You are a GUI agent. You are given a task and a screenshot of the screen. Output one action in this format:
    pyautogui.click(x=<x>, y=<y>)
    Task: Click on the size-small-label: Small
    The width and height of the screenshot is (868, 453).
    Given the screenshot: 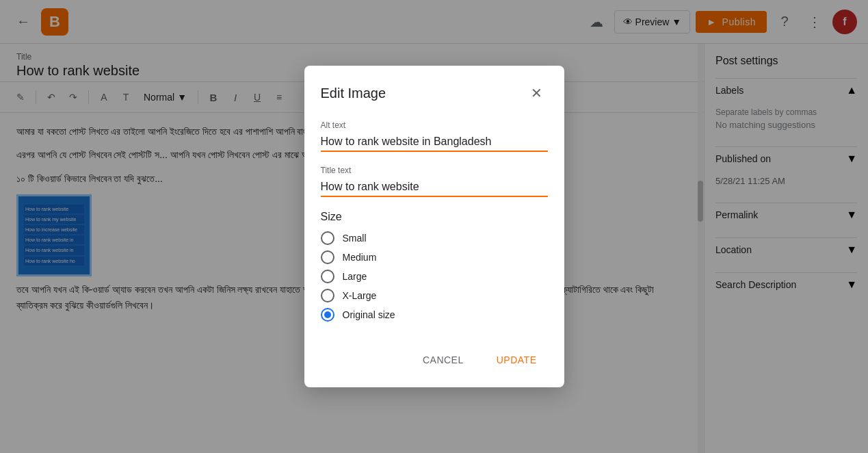 What is the action you would take?
    pyautogui.click(x=354, y=238)
    